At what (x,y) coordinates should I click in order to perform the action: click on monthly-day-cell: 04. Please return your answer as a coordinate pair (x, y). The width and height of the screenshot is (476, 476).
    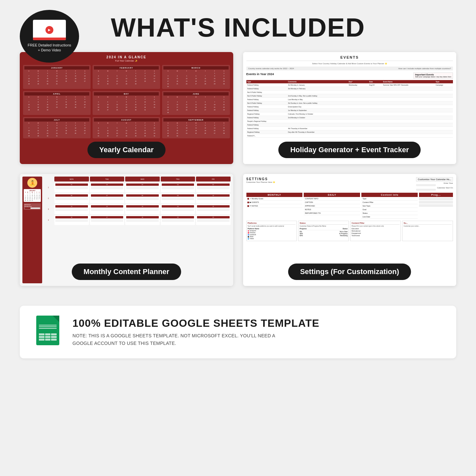
    Looking at the image, I should click on (178, 187).